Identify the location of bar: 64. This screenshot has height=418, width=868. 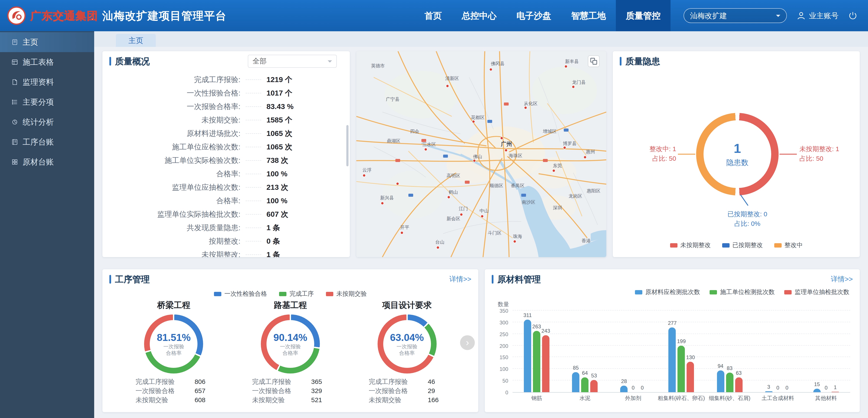
(585, 351).